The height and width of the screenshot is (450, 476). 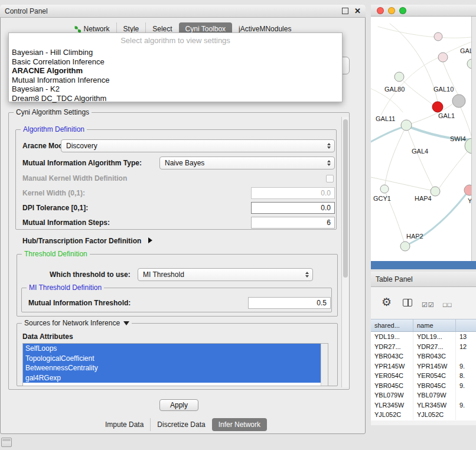 What do you see at coordinates (386, 302) in the screenshot?
I see `settings-gear-icon` at bounding box center [386, 302].